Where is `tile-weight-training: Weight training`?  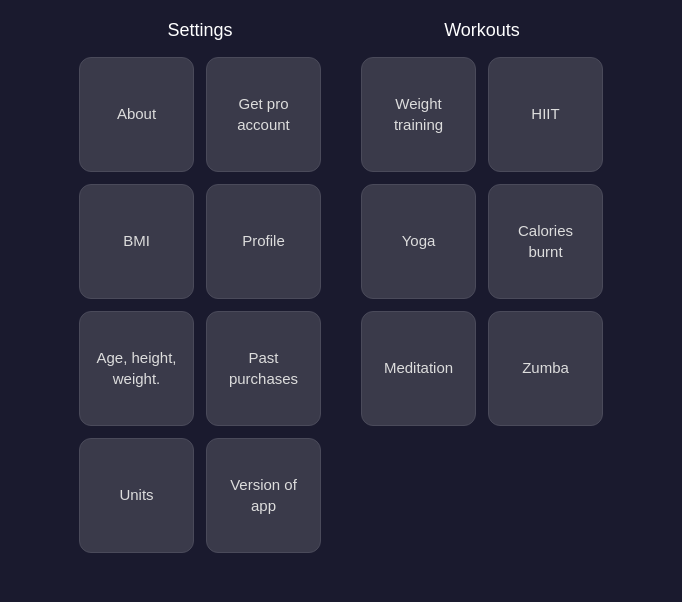 tile-weight-training: Weight training is located at coordinates (418, 114).